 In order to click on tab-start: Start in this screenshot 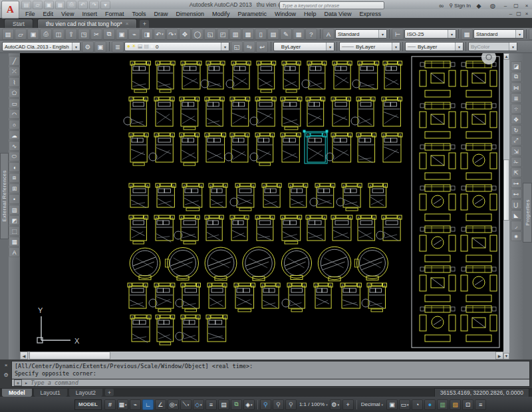, I will do `click(19, 23)`.